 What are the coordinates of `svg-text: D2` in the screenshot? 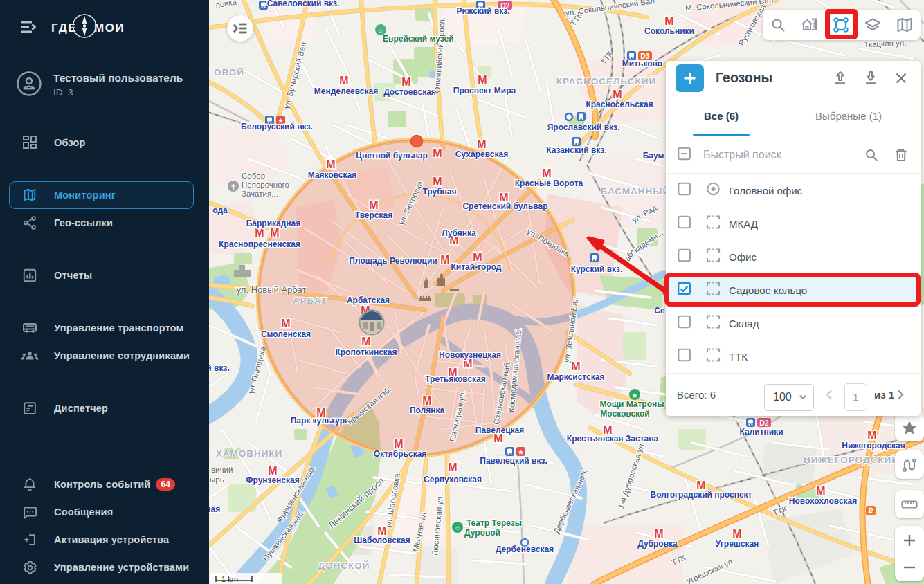 It's located at (764, 423).